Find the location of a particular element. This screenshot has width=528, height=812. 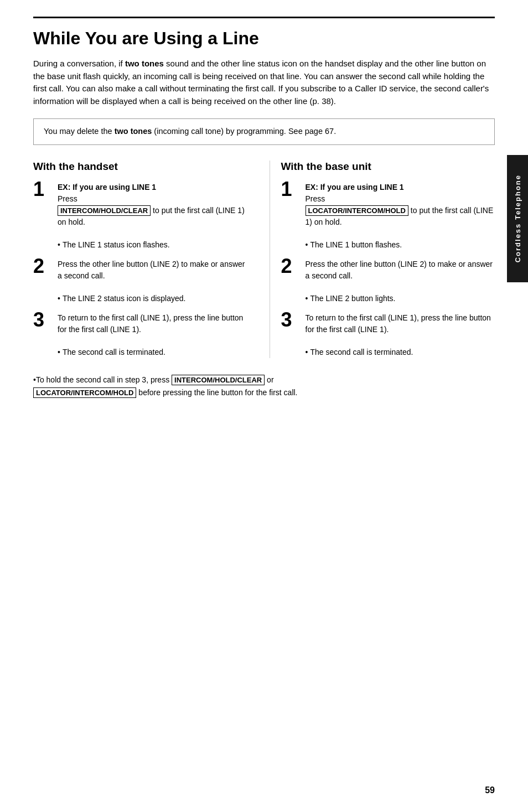

note-bold-tones: two tones is located at coordinates (133, 131).